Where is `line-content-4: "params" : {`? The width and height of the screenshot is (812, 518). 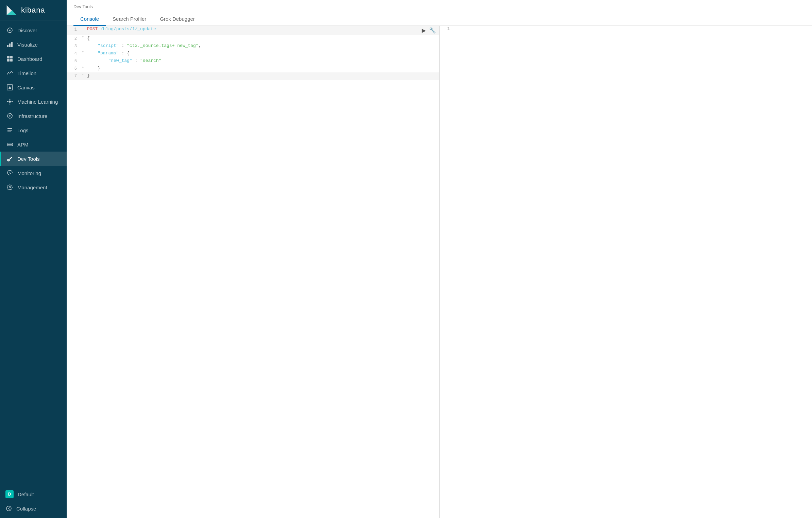 line-content-4: "params" : { is located at coordinates (263, 54).